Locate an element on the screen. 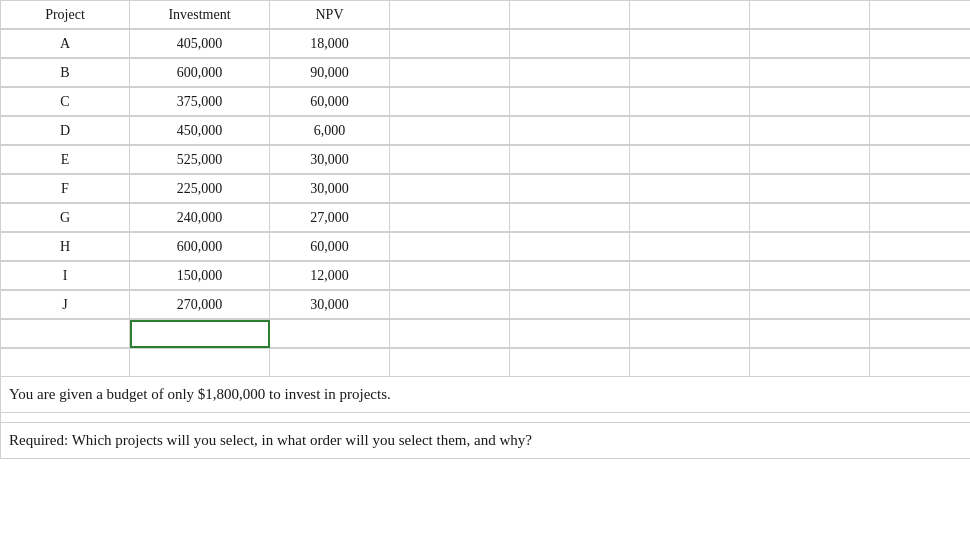 This screenshot has width=970, height=550. cell-g-project: G is located at coordinates (65, 218).